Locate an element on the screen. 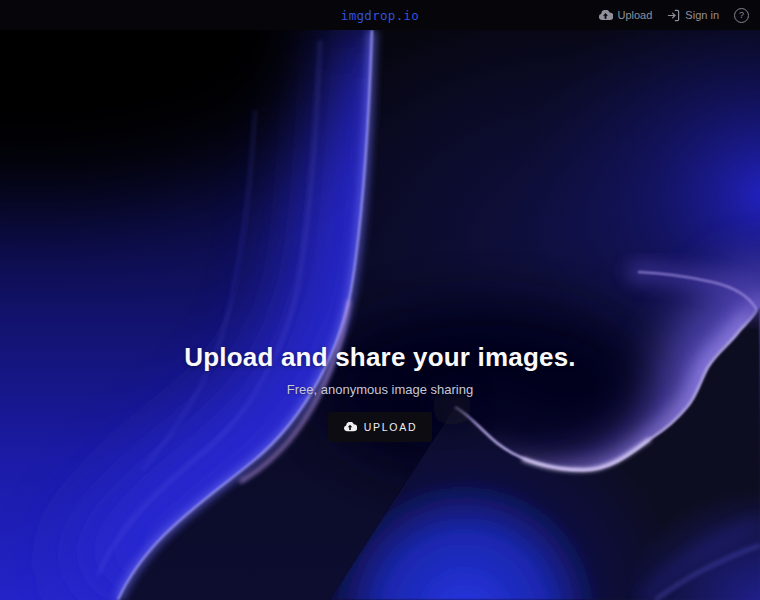 The height and width of the screenshot is (600, 760). header-upload-button: Upload is located at coordinates (626, 16).